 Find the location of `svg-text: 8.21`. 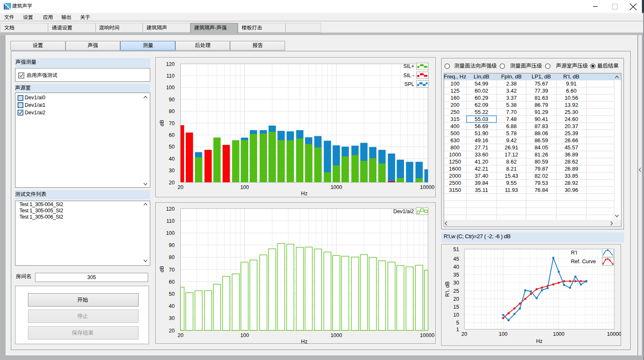

svg-text: 8.21 is located at coordinates (512, 169).